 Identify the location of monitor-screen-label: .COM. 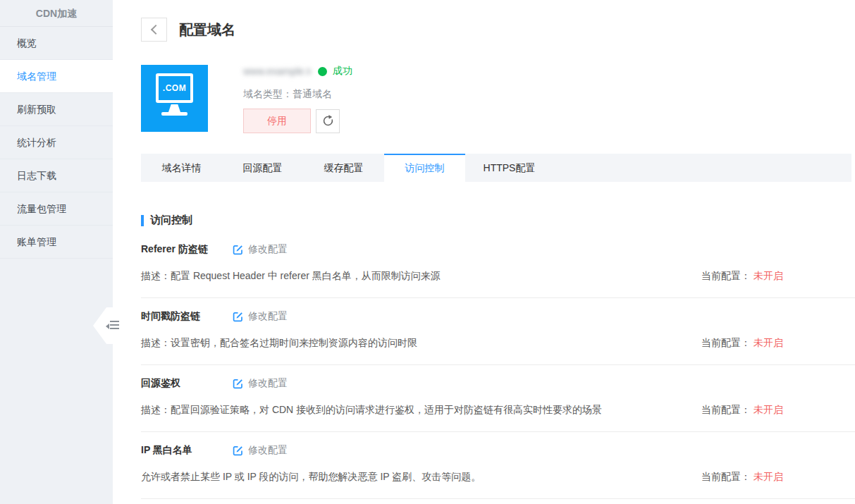
(175, 88).